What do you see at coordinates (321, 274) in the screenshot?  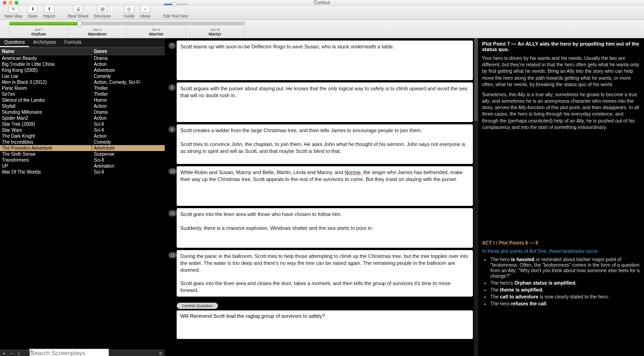 I see `beat-12: 12During the panic in the ballroom, Scot…` at bounding box center [321, 274].